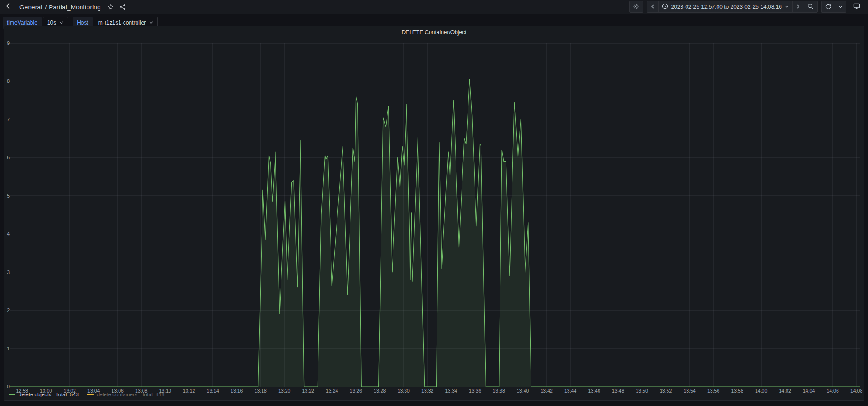 The width and height of the screenshot is (868, 406). I want to click on x-axis-tick-label: 13:24, so click(332, 391).